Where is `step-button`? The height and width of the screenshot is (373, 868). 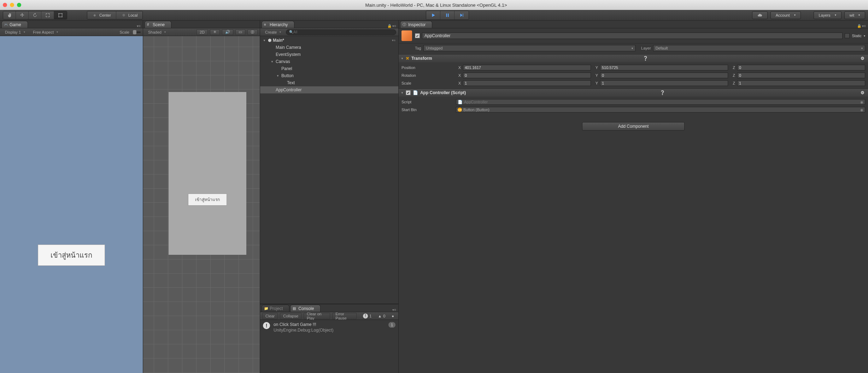
step-button is located at coordinates (462, 15).